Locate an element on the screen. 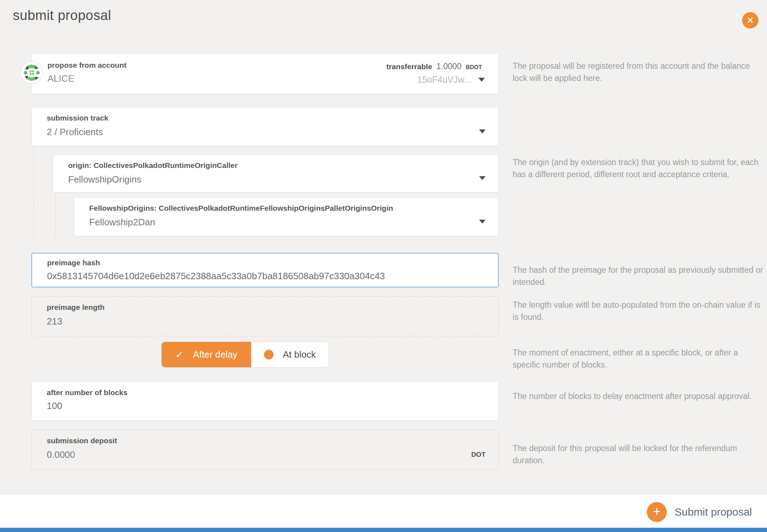 This screenshot has width=767, height=532. field-label: propose from account is located at coordinates (87, 65).